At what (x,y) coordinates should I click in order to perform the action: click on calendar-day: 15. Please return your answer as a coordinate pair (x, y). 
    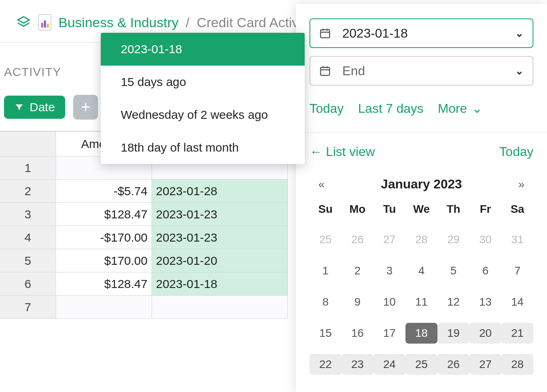
    Looking at the image, I should click on (325, 333).